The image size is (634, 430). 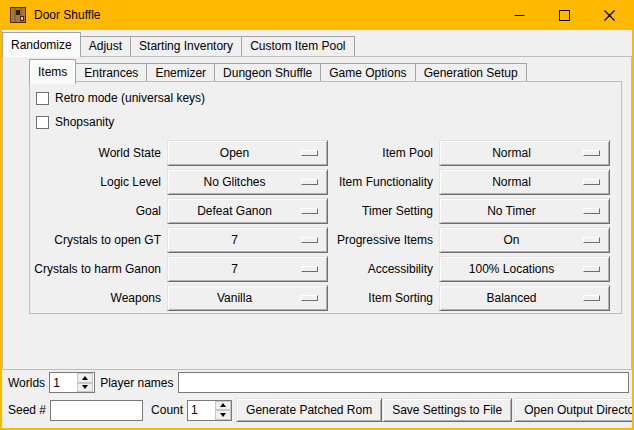 I want to click on option-row: Crystals to open GT 7 Progressive Items …, so click(x=326, y=240).